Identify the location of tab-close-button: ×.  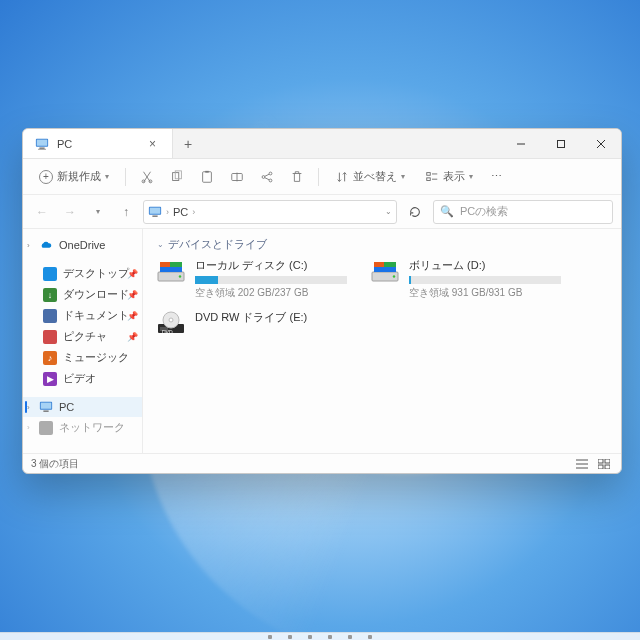
(152, 144).